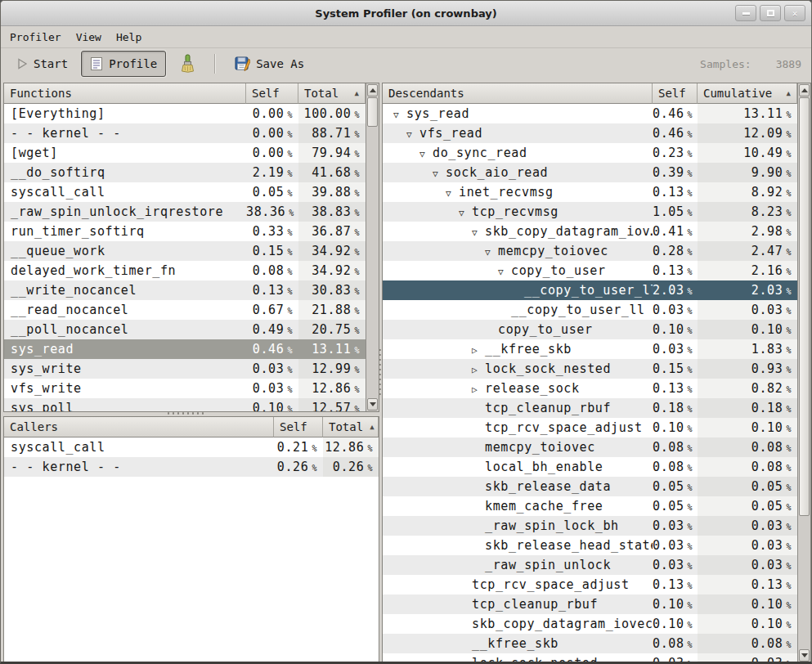 The height and width of the screenshot is (664, 812). Describe the element at coordinates (590, 487) in the screenshot. I see `tree-row: skb_release_data0.05%0.05%` at that location.